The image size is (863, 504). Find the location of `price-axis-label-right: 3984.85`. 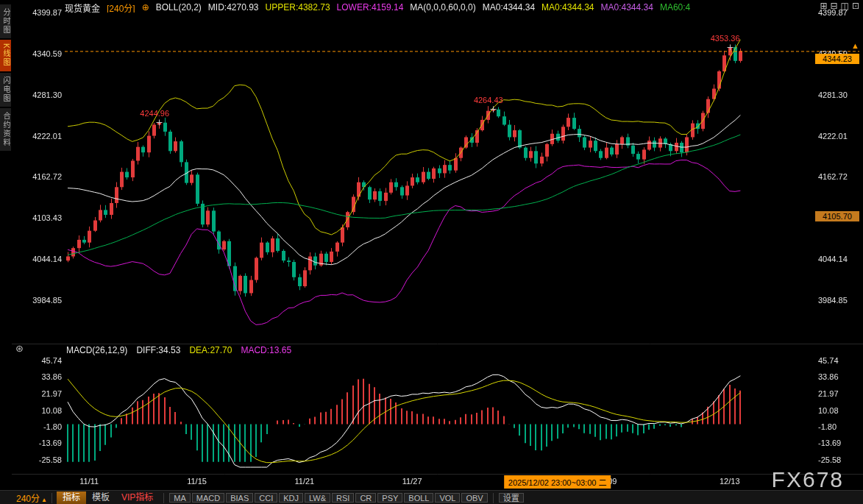

price-axis-label-right: 3984.85 is located at coordinates (839, 300).